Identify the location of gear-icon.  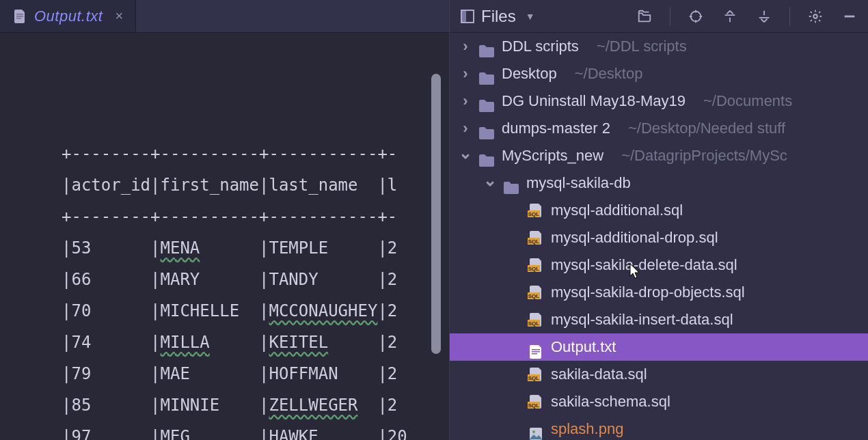
(815, 16).